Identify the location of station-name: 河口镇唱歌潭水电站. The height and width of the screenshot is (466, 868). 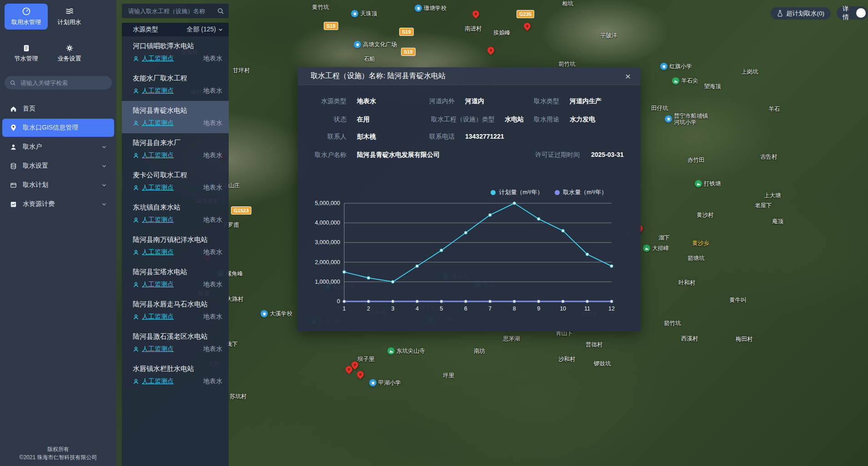
(177, 46).